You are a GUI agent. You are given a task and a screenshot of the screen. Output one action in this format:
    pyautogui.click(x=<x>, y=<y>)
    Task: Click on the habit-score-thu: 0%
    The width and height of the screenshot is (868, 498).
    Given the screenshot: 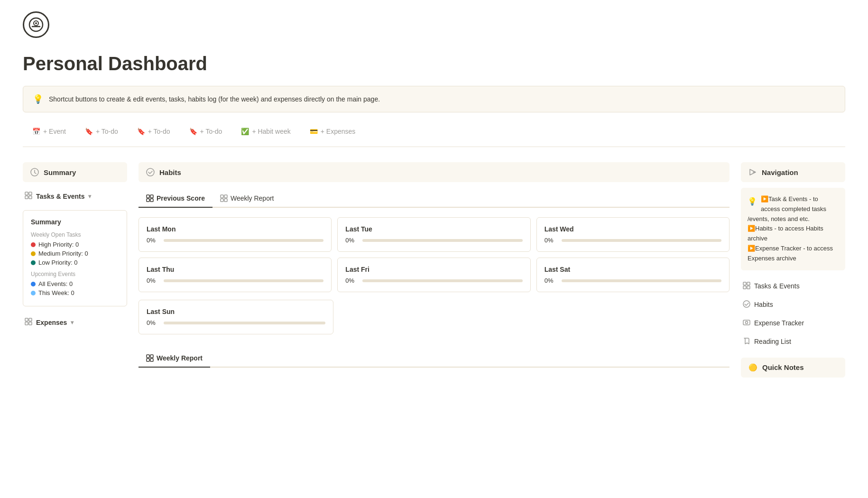 What is the action you would take?
    pyautogui.click(x=235, y=281)
    